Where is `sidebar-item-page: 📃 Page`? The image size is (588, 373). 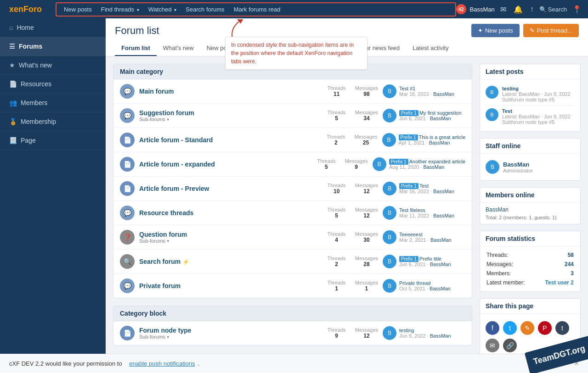 sidebar-item-page: 📃 Page is located at coordinates (53, 140).